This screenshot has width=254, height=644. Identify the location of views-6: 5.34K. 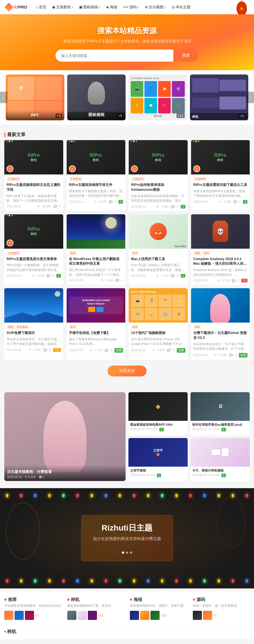
(110, 280).